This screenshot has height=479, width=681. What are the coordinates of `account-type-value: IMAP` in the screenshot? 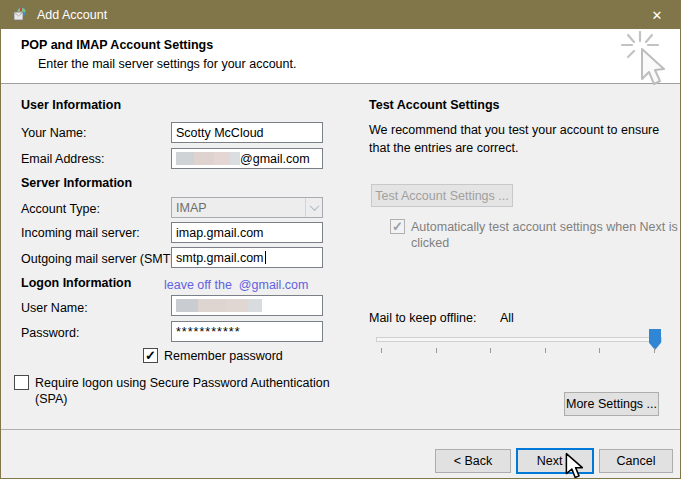 It's located at (192, 208).